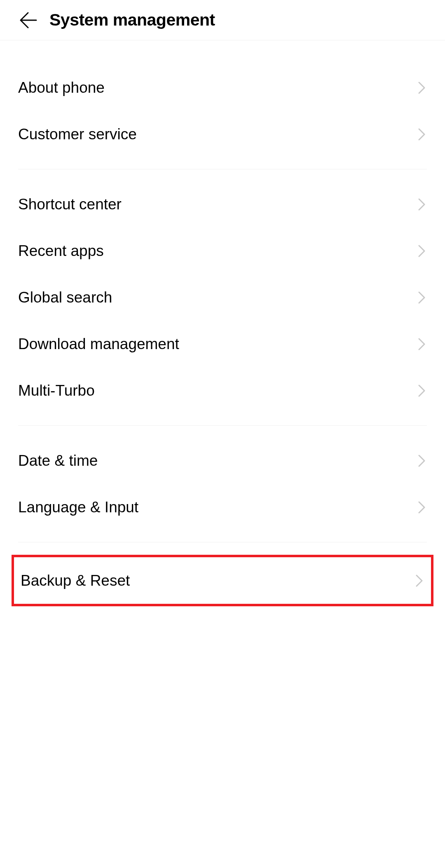 This screenshot has width=445, height=868. I want to click on global-search-item: Global search, so click(222, 298).